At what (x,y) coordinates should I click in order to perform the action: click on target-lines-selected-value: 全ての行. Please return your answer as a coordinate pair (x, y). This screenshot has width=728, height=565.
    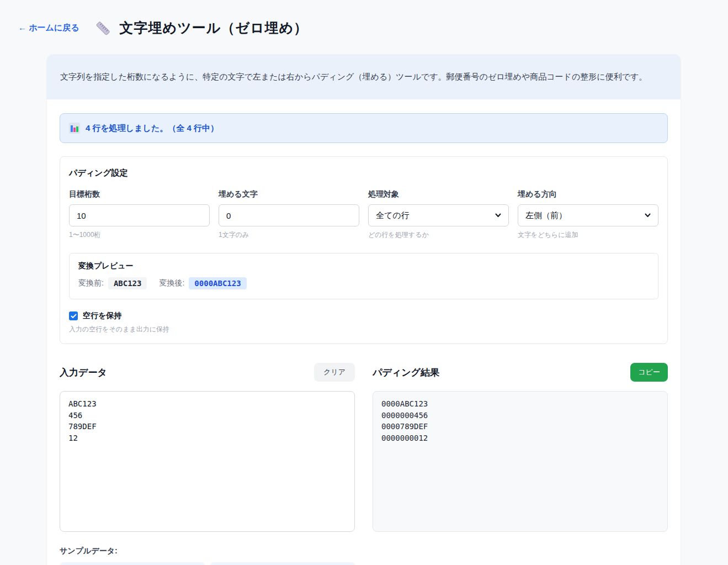
    Looking at the image, I should click on (393, 215).